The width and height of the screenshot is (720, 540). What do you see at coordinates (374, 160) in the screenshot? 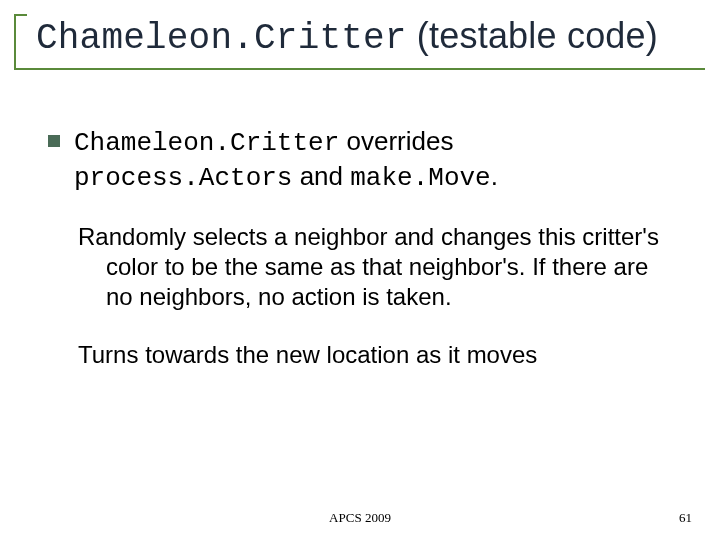
I see `bullet-text: Chameleon.Critter overrides process.Acto…` at bounding box center [374, 160].